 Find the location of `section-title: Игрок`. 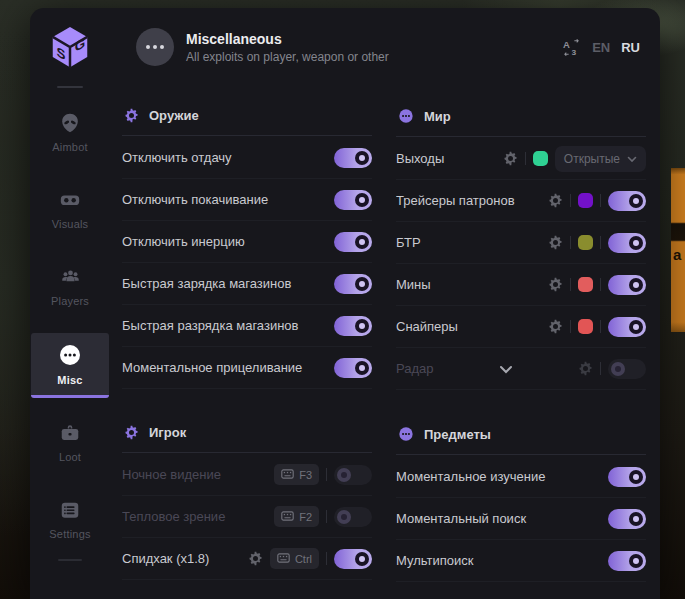

section-title: Игрок is located at coordinates (168, 432).